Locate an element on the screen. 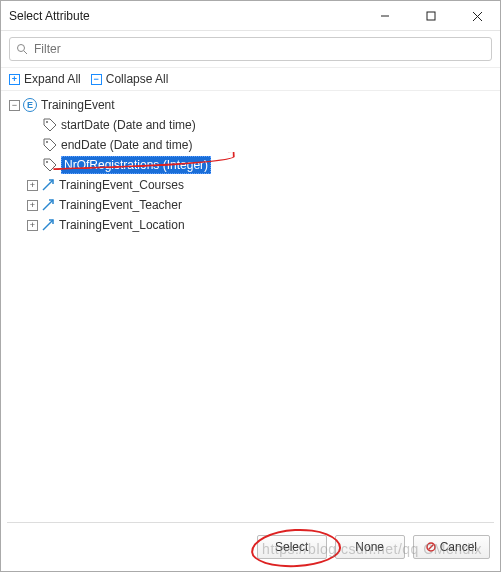  expand-all-label: Expand All is located at coordinates (52, 79).